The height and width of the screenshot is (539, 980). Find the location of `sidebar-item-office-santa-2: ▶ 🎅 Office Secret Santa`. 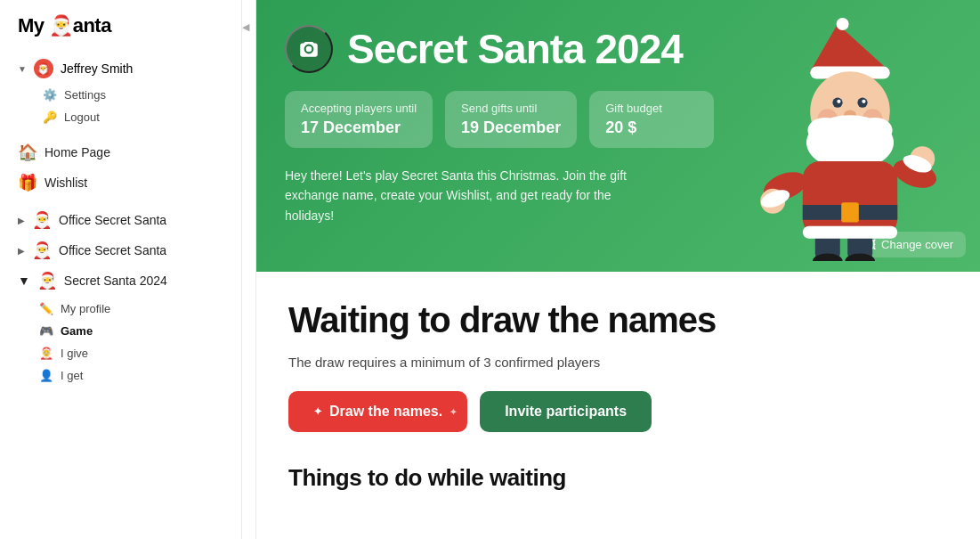

sidebar-item-office-santa-2: ▶ 🎅 Office Secret Santa is located at coordinates (121, 250).